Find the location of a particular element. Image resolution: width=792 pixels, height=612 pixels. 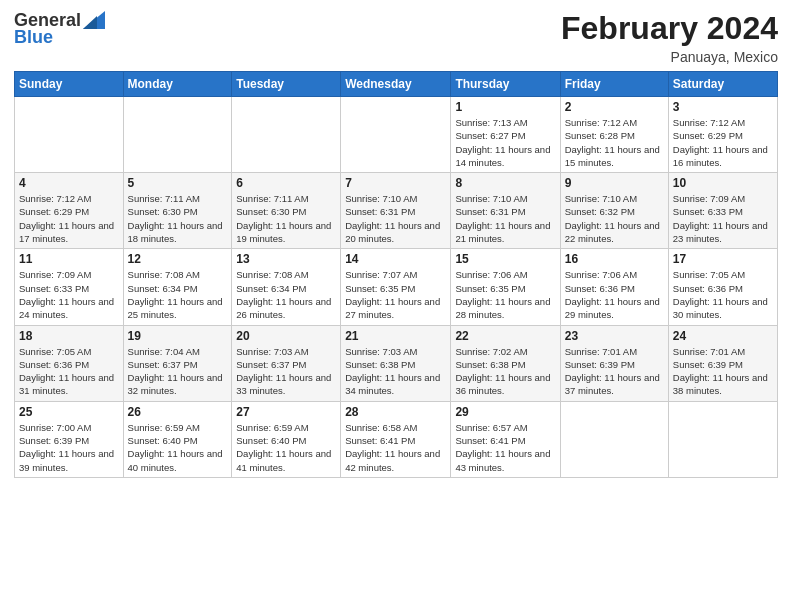

day-number: 21 is located at coordinates (396, 336).